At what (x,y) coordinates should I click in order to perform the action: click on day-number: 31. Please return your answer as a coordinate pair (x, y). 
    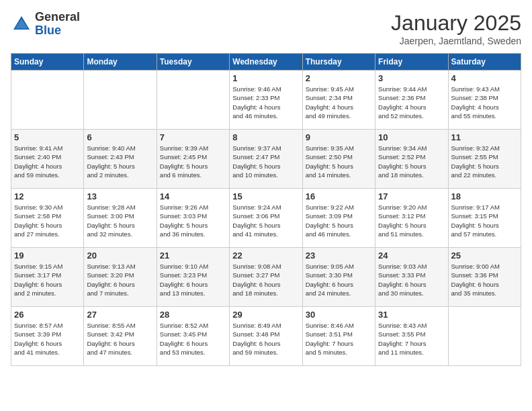
    Looking at the image, I should click on (411, 314).